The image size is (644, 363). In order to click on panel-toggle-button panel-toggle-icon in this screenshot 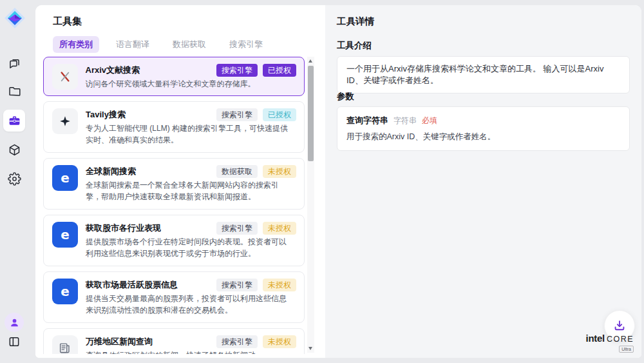, I will do `click(14, 342)`.